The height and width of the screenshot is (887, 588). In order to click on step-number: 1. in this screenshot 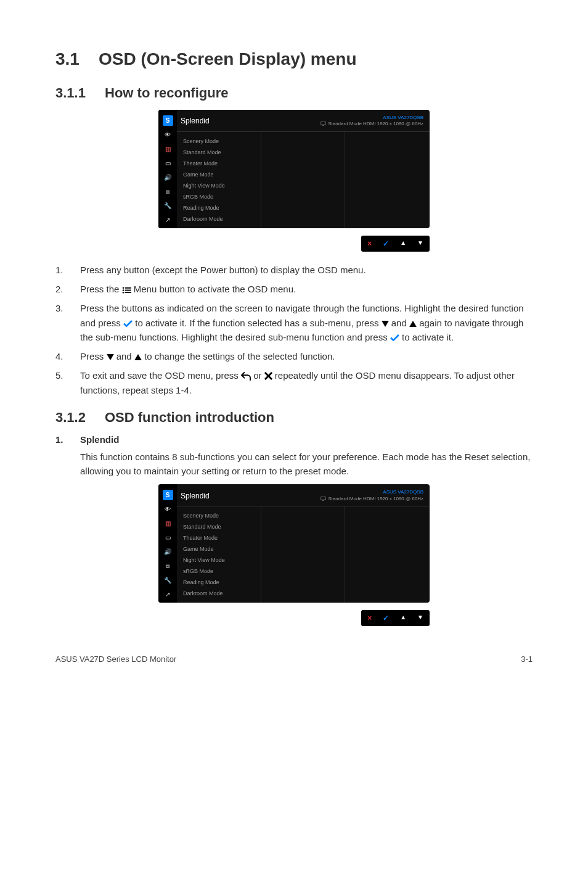, I will do `click(68, 270)`.